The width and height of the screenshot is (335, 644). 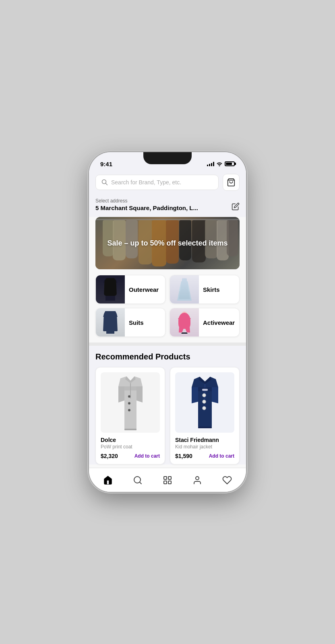 What do you see at coordinates (219, 164) in the screenshot?
I see `wifi-icon` at bounding box center [219, 164].